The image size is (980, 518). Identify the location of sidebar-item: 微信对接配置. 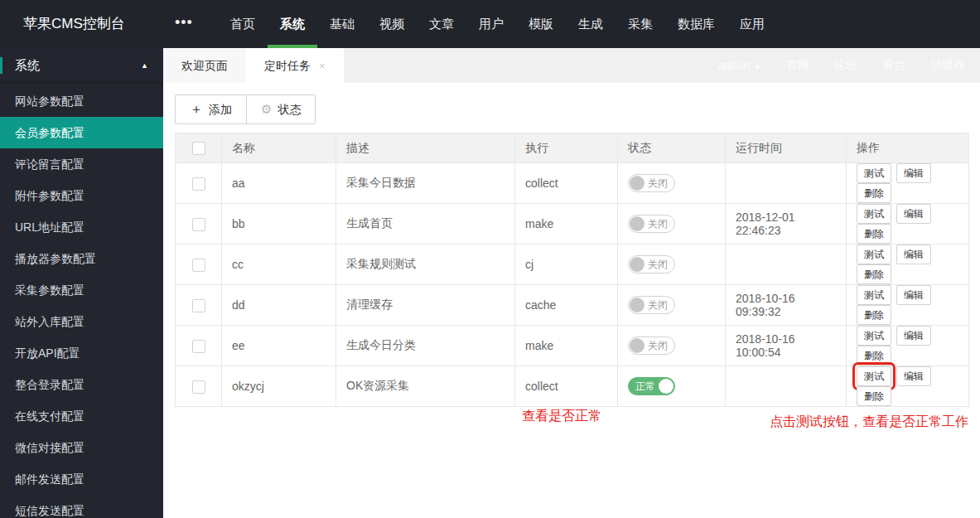
(81, 448).